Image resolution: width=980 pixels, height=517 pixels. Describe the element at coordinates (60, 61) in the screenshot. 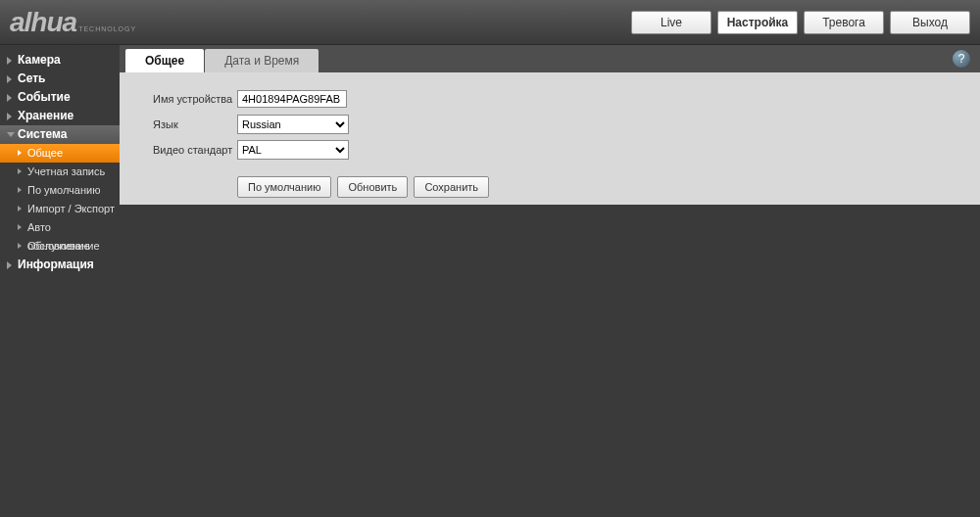

I see `sidebar-item-camera: Камера` at that location.